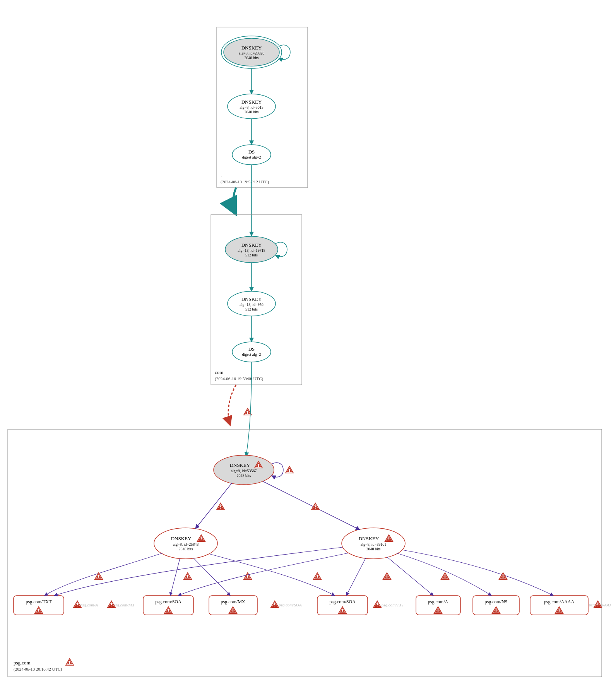 The height and width of the screenshot is (700, 611). I want to click on svg-text: alg=8, id=25843, so click(186, 545).